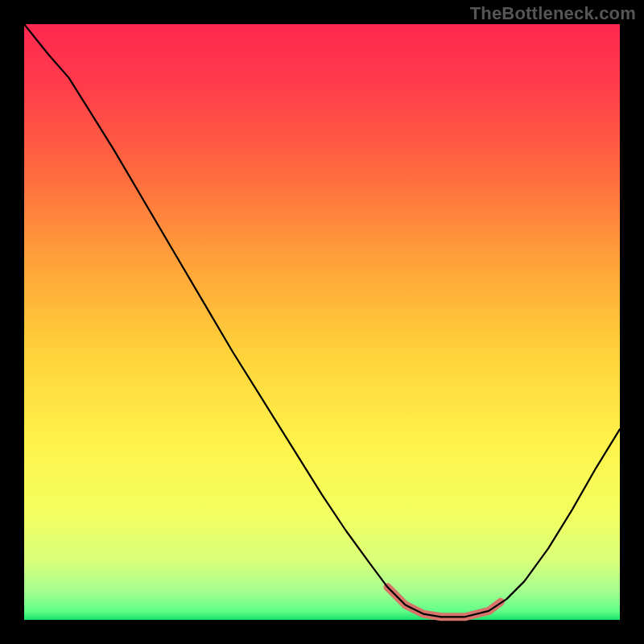 The width and height of the screenshot is (644, 644). What do you see at coordinates (553, 14) in the screenshot?
I see `watermark-text: TheBottleneck.com` at bounding box center [553, 14].